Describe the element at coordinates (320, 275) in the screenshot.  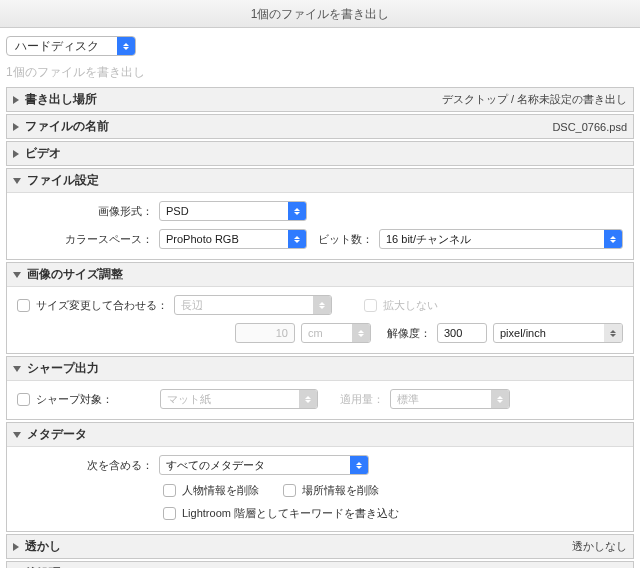
I see `panel-sizing-header: 画像のサイズ調整` at that location.